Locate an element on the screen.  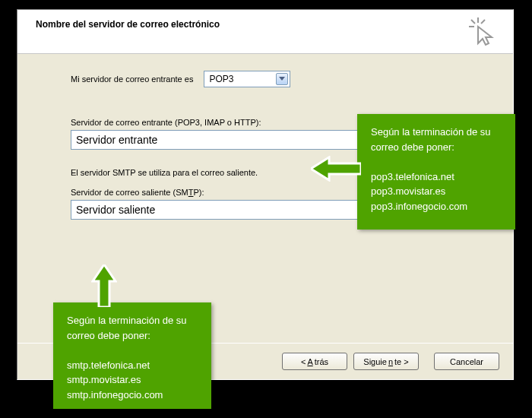
arrow-up-icon is located at coordinates (104, 287).